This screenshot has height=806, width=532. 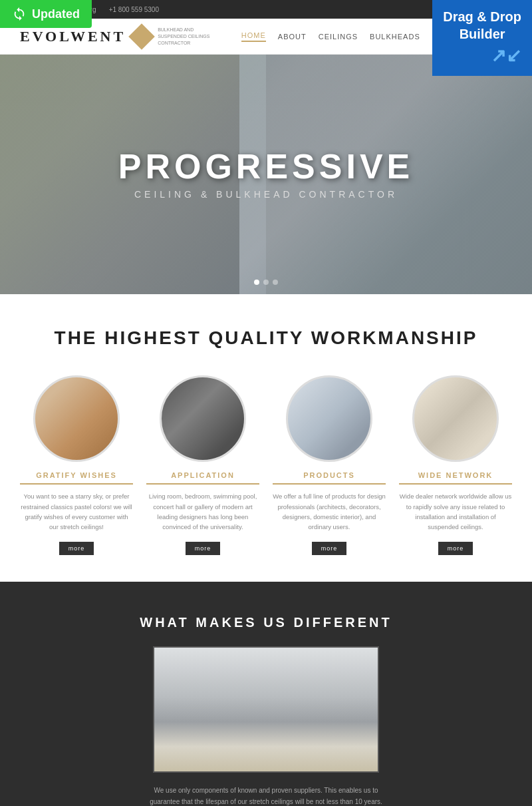 What do you see at coordinates (266, 174) in the screenshot?
I see `hero-inner: PROGRESSIVE CEILING & BULKHEAD CONTRACTO…` at bounding box center [266, 174].